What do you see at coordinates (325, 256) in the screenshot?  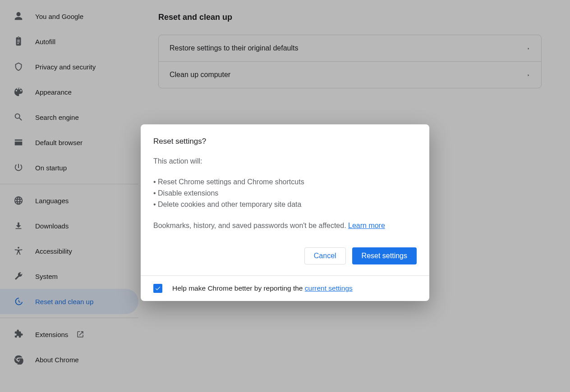 I see `cancel-button: Cancel` at bounding box center [325, 256].